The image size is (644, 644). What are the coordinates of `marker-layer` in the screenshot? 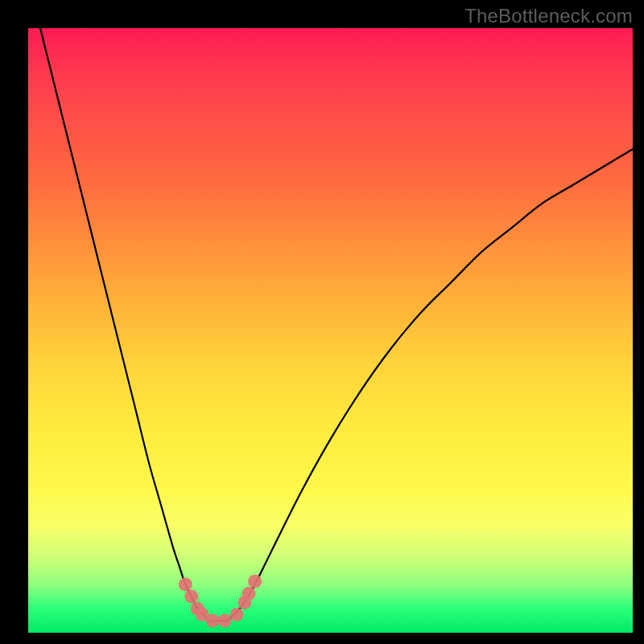 It's located at (221, 601).